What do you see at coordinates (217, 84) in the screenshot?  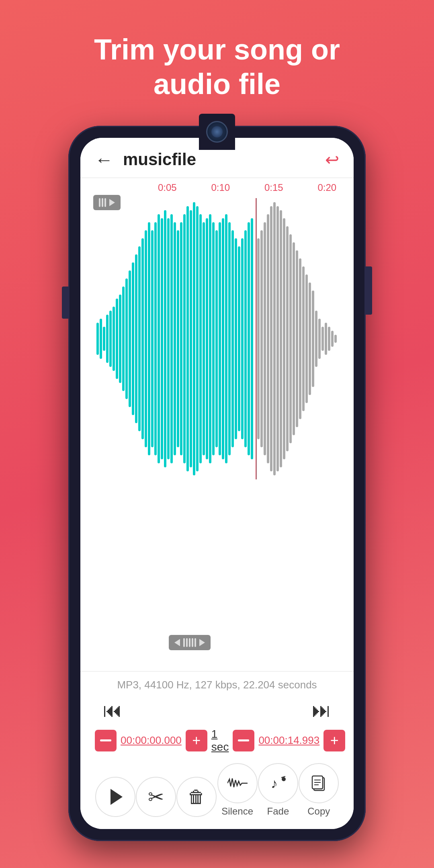 I see `headline-line2: audio file` at bounding box center [217, 84].